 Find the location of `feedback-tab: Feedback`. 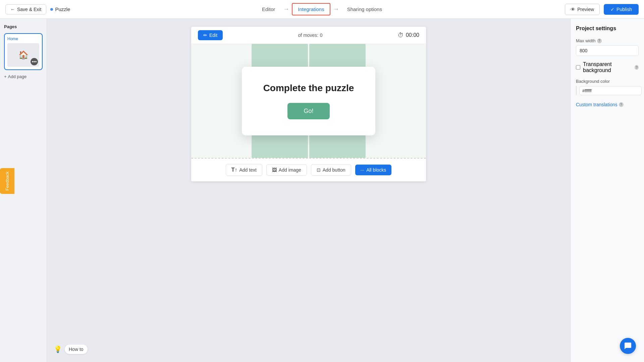

feedback-tab: Feedback is located at coordinates (7, 181).